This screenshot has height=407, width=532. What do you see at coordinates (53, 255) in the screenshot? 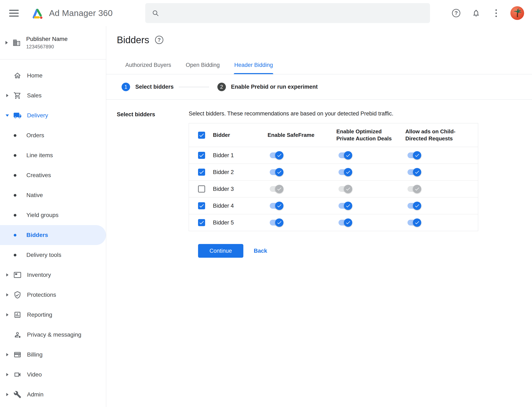
I see `sidebar-item-delivery-tools: Delivery tools` at bounding box center [53, 255].